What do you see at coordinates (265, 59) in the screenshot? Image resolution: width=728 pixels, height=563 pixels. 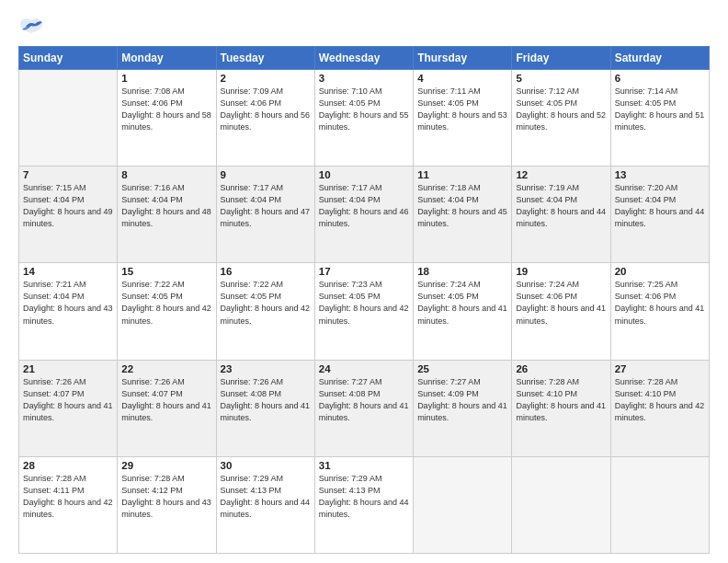 I see `weekday-header-tuesday: Tuesday` at bounding box center [265, 59].